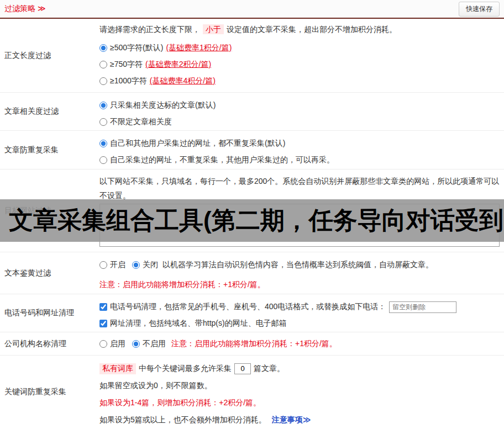 This screenshot has width=504, height=424. Describe the element at coordinates (300, 144) in the screenshot. I see `dedup-option-global: 自己和其他用户采集过的网址，都不重复采集(默认)` at that location.